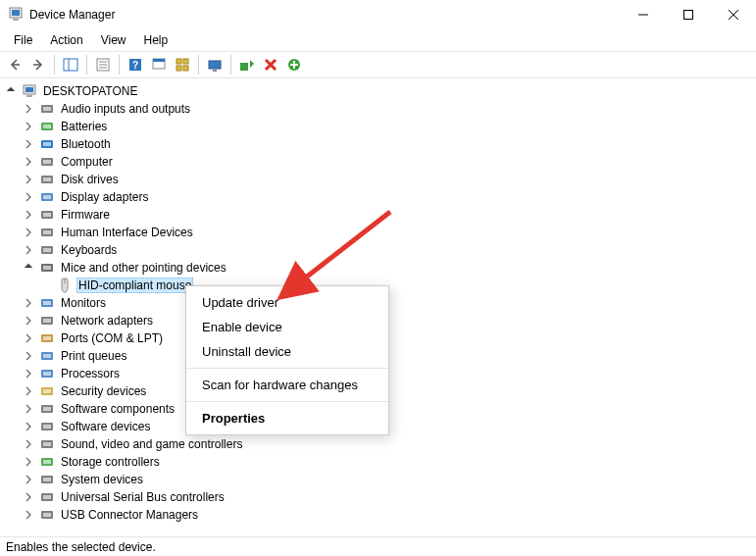 This screenshot has width=756, height=556. I want to click on context-menu-item: Enable device, so click(287, 328).